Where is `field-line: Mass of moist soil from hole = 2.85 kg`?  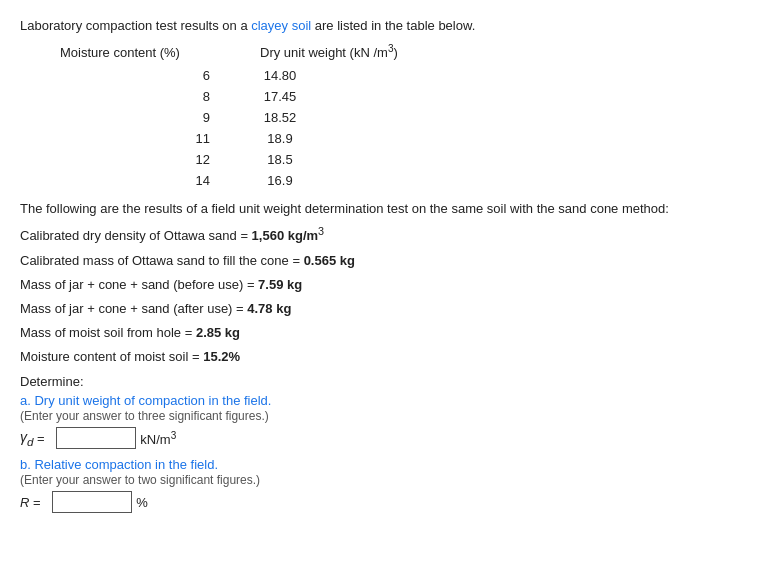 field-line: Mass of moist soil from hole = 2.85 kg is located at coordinates (392, 333).